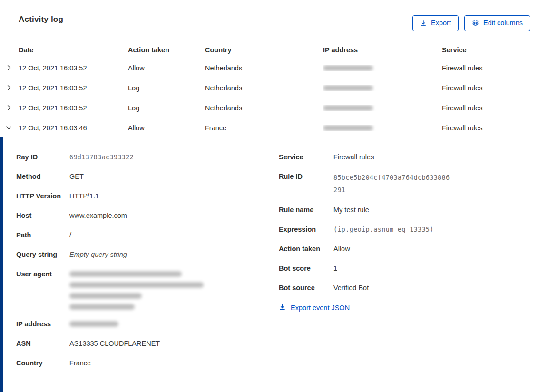 The width and height of the screenshot is (548, 392). What do you see at coordinates (43, 177) in the screenshot?
I see `field-label: Method` at bounding box center [43, 177].